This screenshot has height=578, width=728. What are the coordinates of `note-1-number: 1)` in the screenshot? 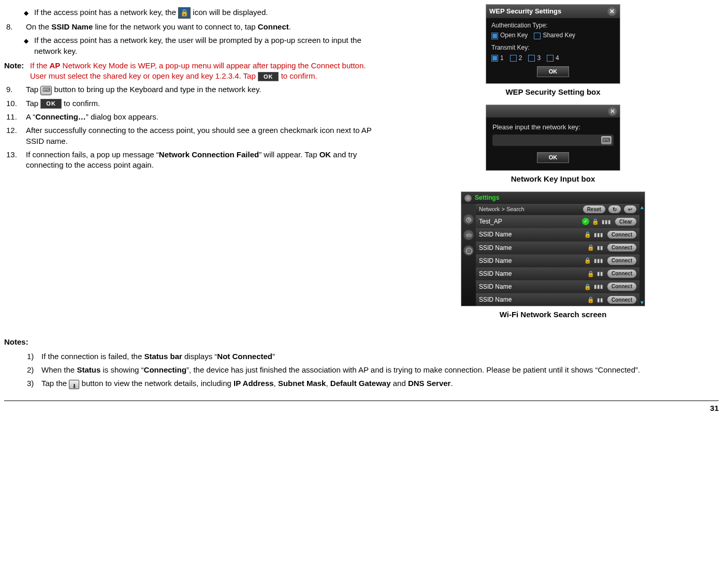 It's located at (34, 357).